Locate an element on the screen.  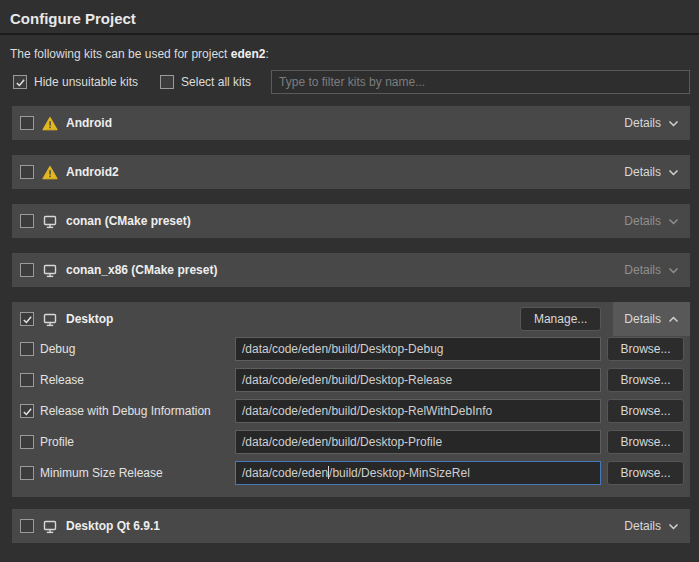
build-dir-input: /data/code/eden/build/Desktop-Profile is located at coordinates (418, 442).